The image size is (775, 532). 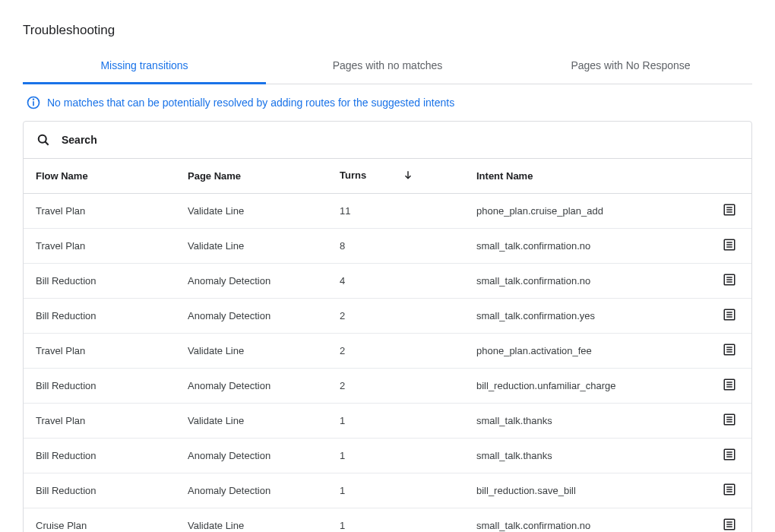 I want to click on page-title: Troubleshooting, so click(x=388, y=30).